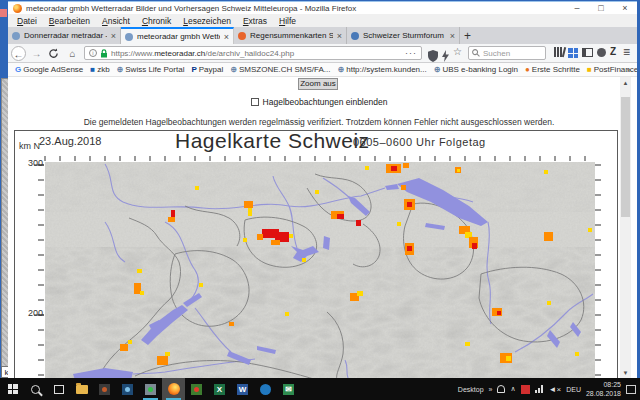 This screenshot has width=640, height=400. Describe the element at coordinates (54, 54) in the screenshot. I see `reload-icon` at that location.